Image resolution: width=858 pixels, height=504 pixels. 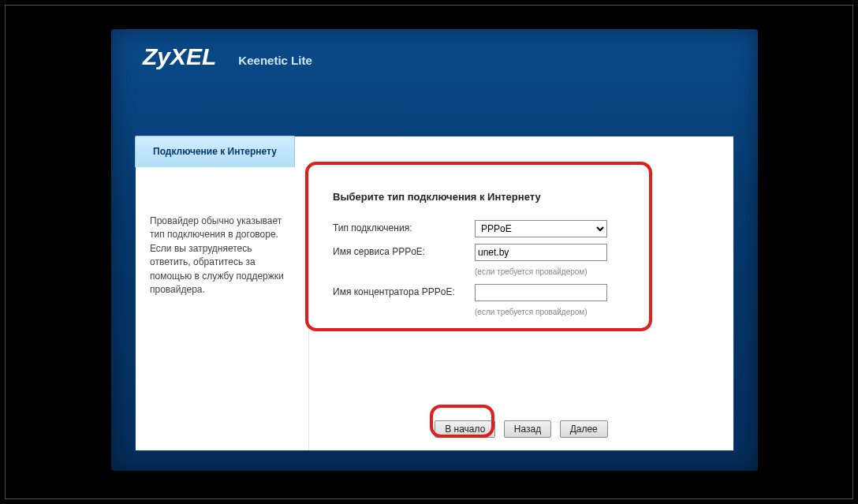 What do you see at coordinates (592, 312) in the screenshot?
I see `hint-concentrator-name: (если требуется провайдером)` at bounding box center [592, 312].